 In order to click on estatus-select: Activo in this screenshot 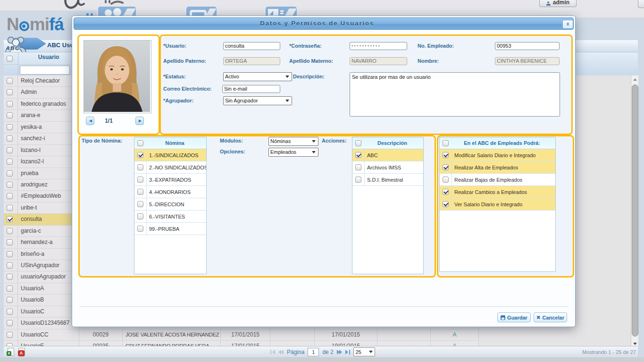, I will do `click(258, 76)`.